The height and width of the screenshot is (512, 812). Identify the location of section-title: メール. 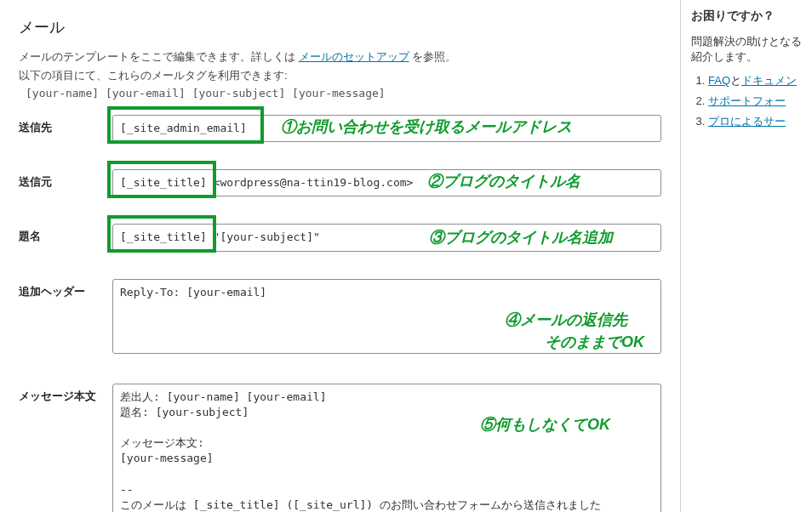
(340, 27).